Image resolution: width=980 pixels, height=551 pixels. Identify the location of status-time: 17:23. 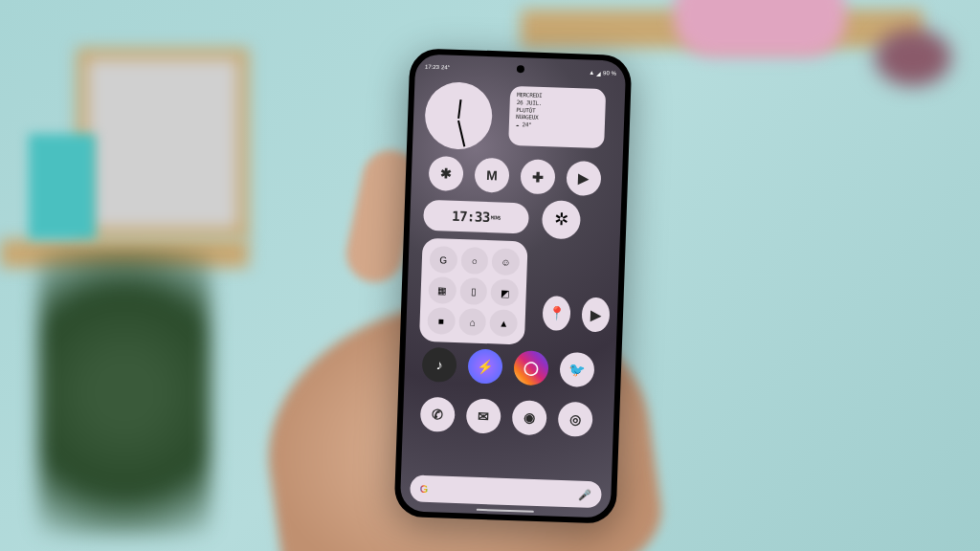
(433, 67).